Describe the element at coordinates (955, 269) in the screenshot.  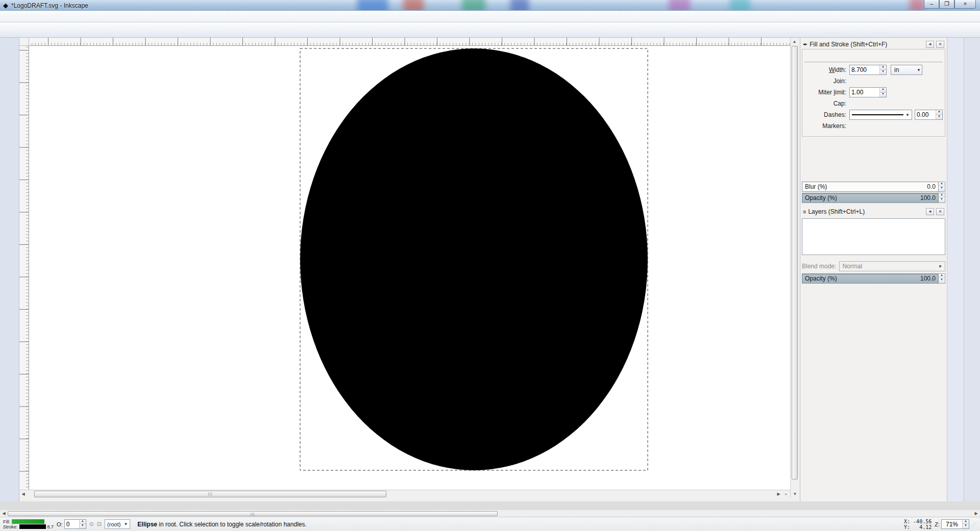
I see `commands-bar` at that location.